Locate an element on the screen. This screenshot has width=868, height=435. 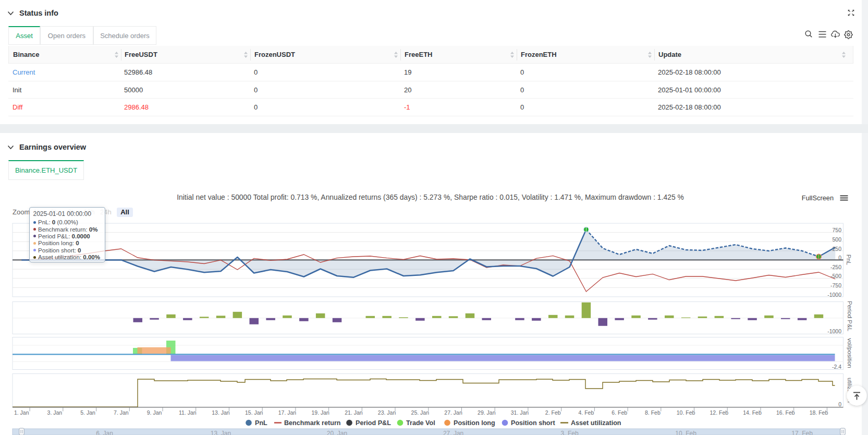
svg-text: 8. Feb is located at coordinates (653, 413).